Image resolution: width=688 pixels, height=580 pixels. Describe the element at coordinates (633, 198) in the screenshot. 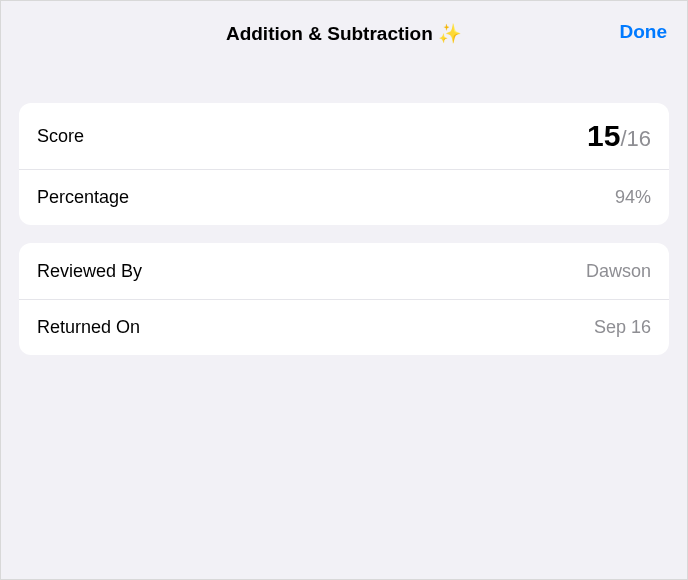

I see `percentage-value: 94%` at that location.